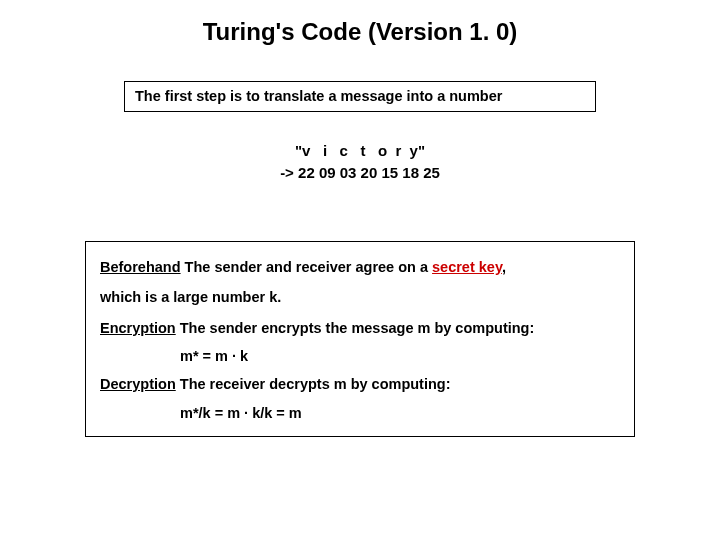 The width and height of the screenshot is (720, 540). What do you see at coordinates (360, 267) in the screenshot?
I see `beforehand-line1: Beforehand The sender and receiver agree…` at bounding box center [360, 267].